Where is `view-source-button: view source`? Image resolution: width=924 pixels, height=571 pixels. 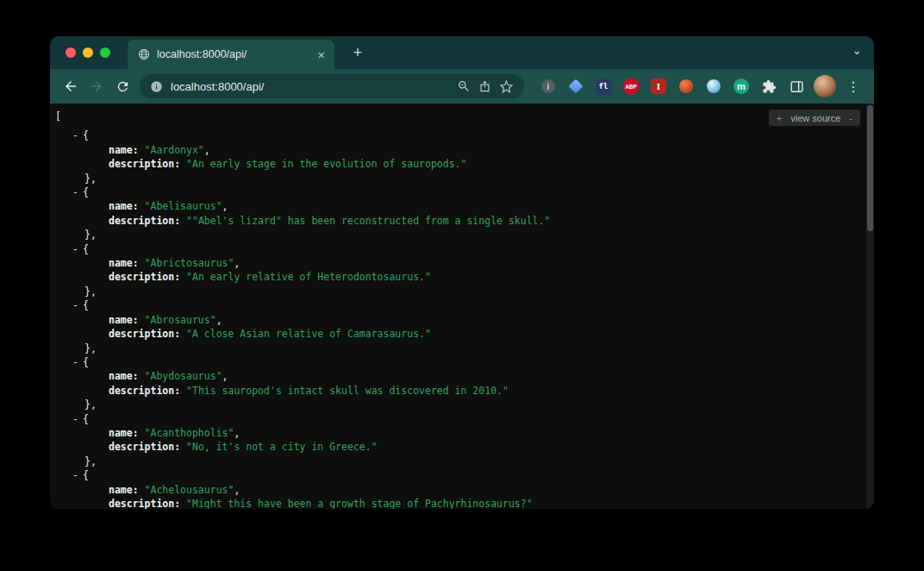 view-source-button: view source is located at coordinates (815, 118).